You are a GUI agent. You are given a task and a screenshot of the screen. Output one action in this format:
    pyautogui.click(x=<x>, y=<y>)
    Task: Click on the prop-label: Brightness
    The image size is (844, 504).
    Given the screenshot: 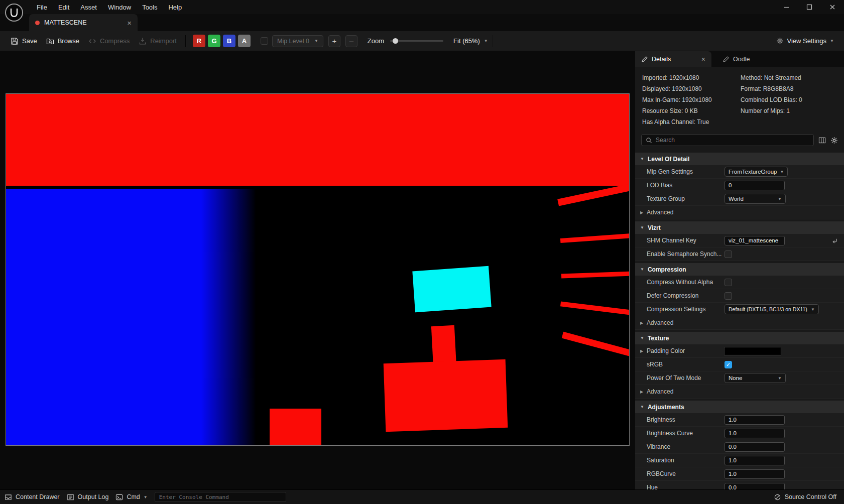 What is the action you would take?
    pyautogui.click(x=661, y=420)
    